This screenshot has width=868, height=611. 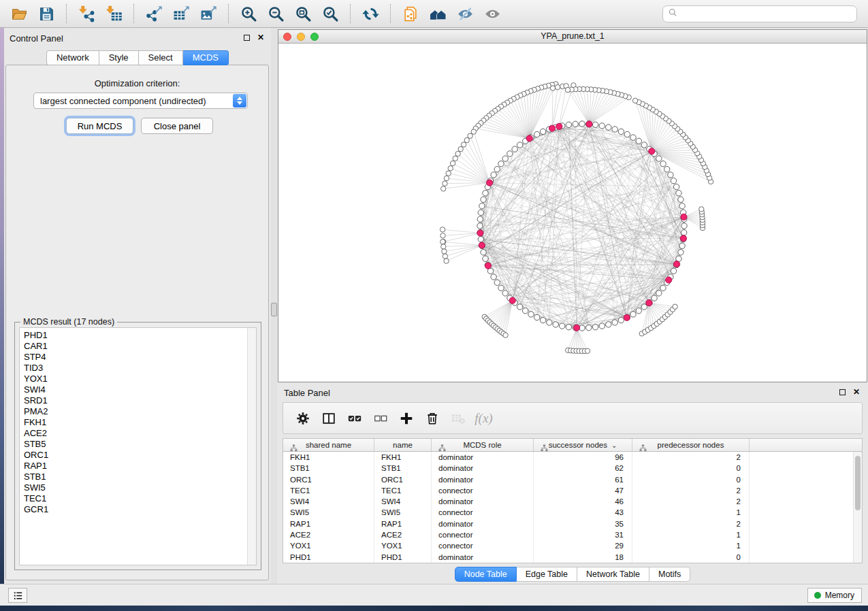 I want to click on mcds-result-item: SWI4, so click(x=140, y=390).